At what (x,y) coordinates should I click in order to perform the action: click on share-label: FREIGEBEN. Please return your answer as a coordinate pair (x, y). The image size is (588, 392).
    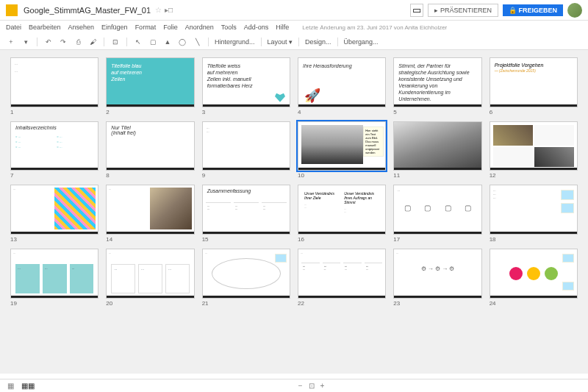
    Looking at the image, I should click on (538, 10).